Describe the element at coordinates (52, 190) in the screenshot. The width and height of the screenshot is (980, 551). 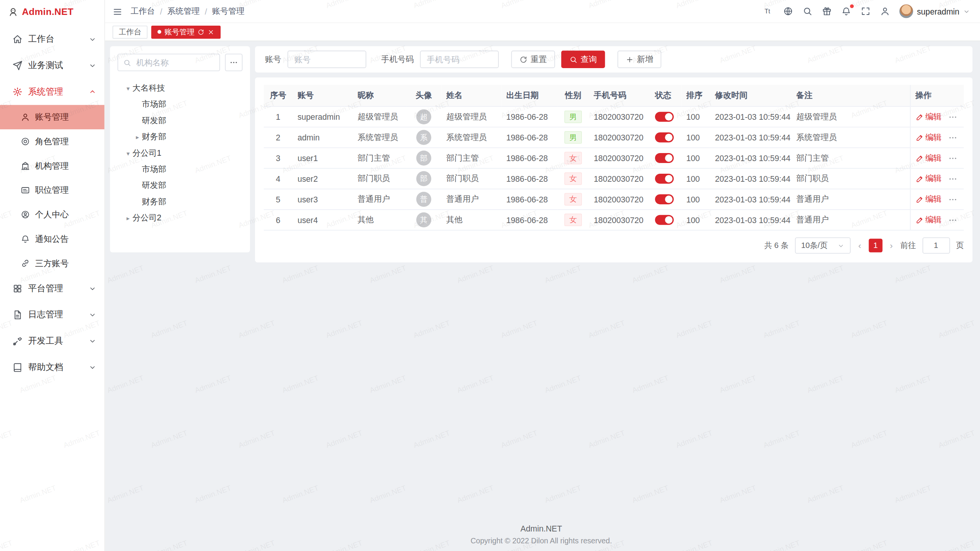
I see `sidebar-subitem-3: 职位管理` at that location.